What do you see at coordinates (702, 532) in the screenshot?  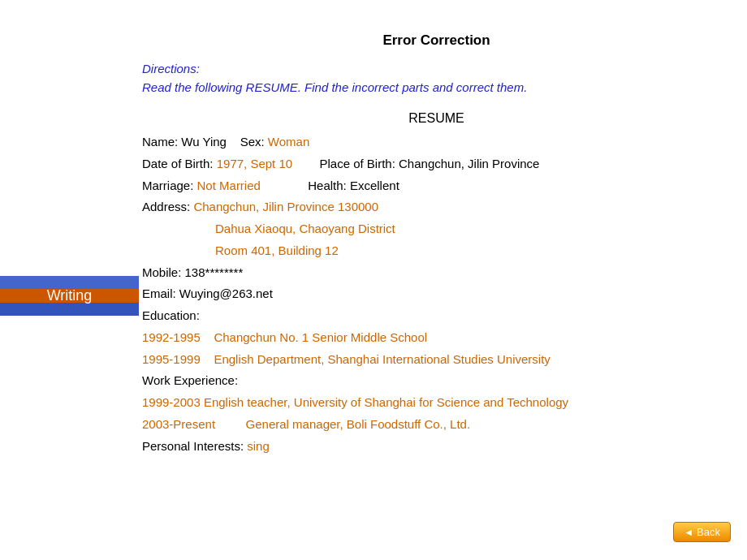 I see `back-button: ◄ Back` at bounding box center [702, 532].